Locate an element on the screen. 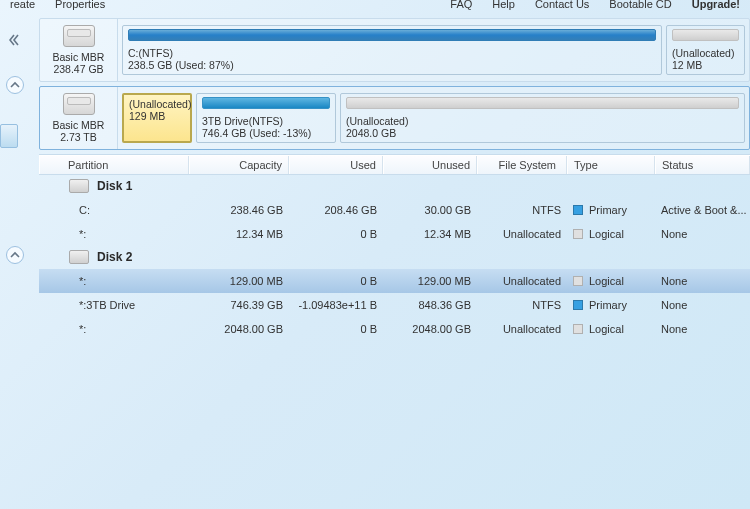 The height and width of the screenshot is (509, 750). col-used: Used is located at coordinates (336, 165).